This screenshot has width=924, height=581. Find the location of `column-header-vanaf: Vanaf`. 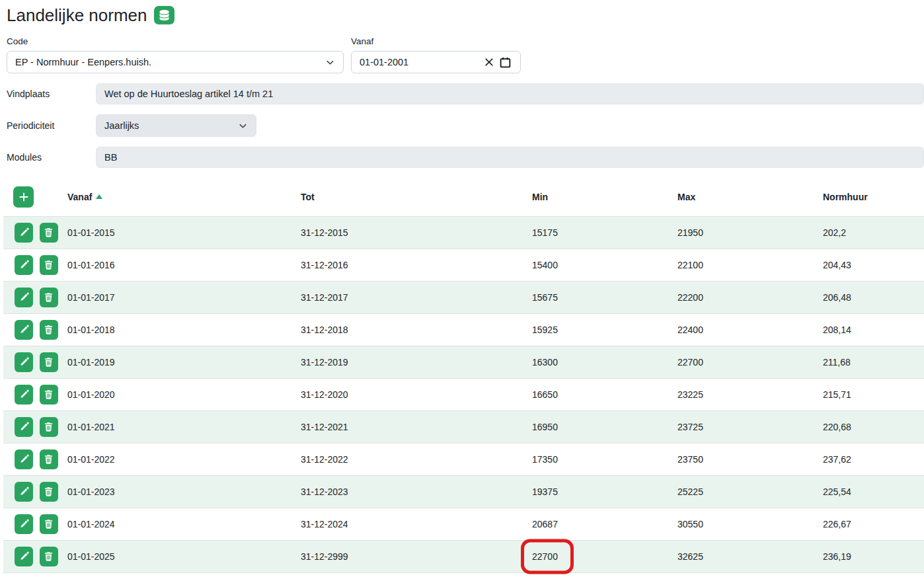

column-header-vanaf: Vanaf is located at coordinates (184, 197).